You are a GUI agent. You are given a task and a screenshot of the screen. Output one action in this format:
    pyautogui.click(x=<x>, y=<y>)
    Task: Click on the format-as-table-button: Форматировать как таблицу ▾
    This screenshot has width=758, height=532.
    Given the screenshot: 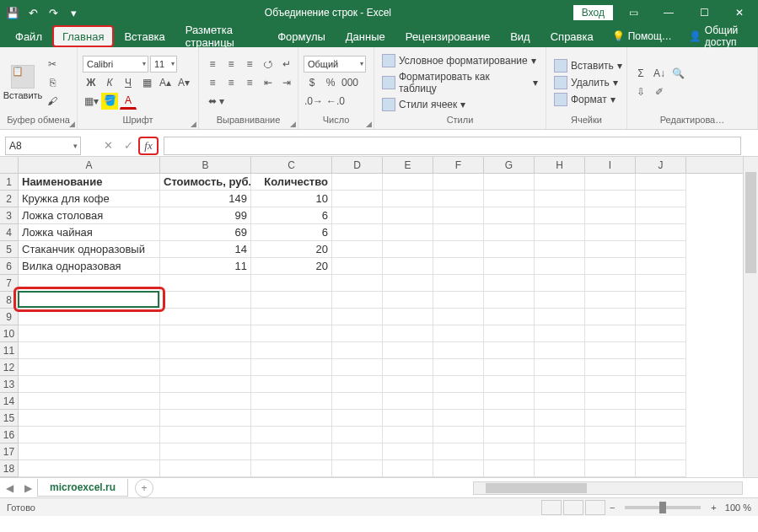 What is the action you would take?
    pyautogui.click(x=460, y=83)
    